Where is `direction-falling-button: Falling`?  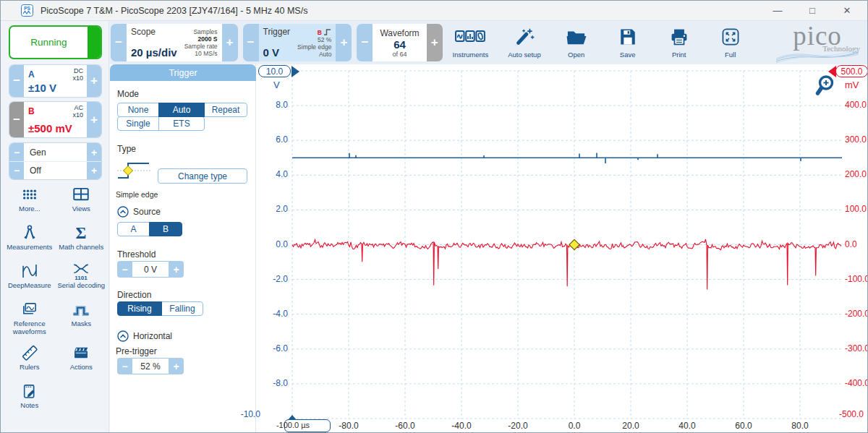
direction-falling-button: Falling is located at coordinates (182, 309).